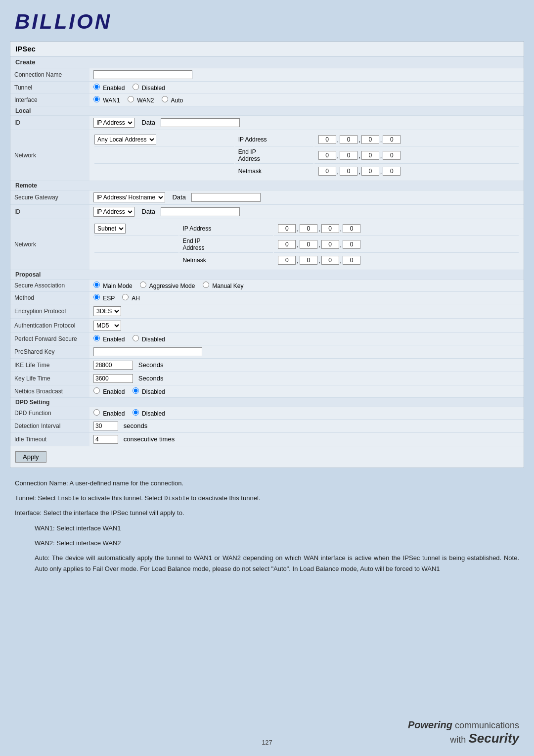 This screenshot has width=534, height=756. Describe the element at coordinates (200, 212) in the screenshot. I see `remote-id-data-input` at that location.